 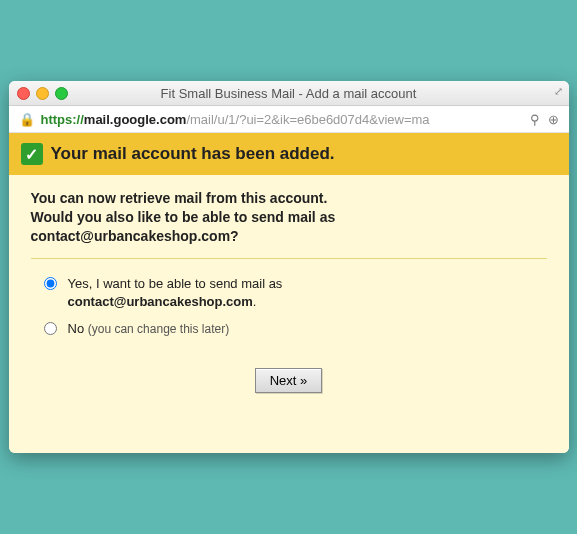 I want to click on url-path: /mail/u/1/?ui=2&ik=e6be6d07d4&view=ma, so click(x=308, y=120).